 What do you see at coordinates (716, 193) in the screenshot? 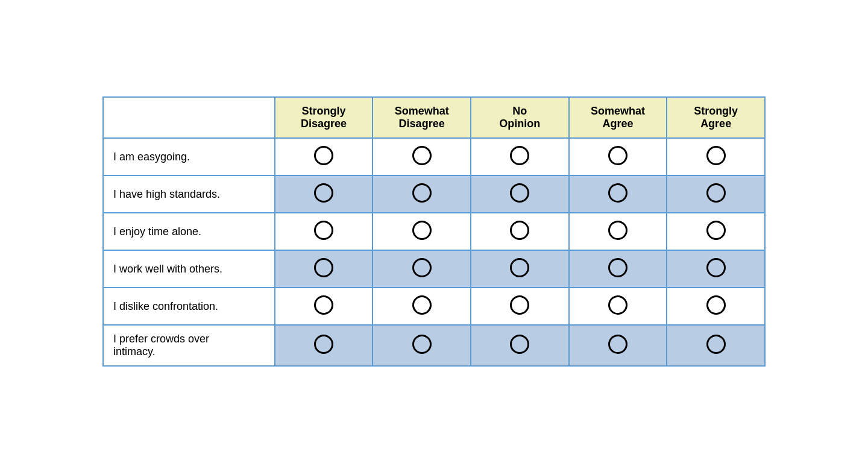
I see `row-high-standards-strongly-agree-radio` at bounding box center [716, 193].